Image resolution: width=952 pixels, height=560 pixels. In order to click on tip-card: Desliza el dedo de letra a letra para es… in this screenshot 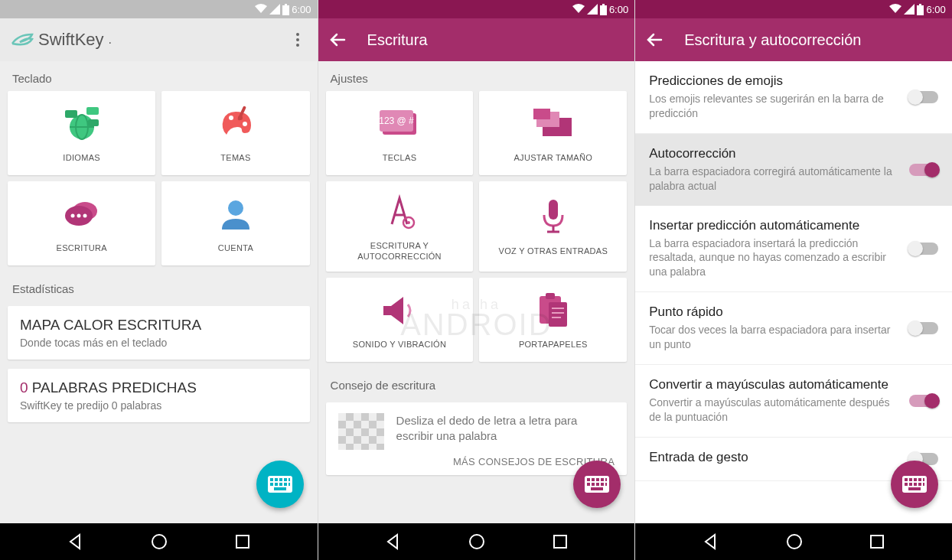, I will do `click(477, 439)`.